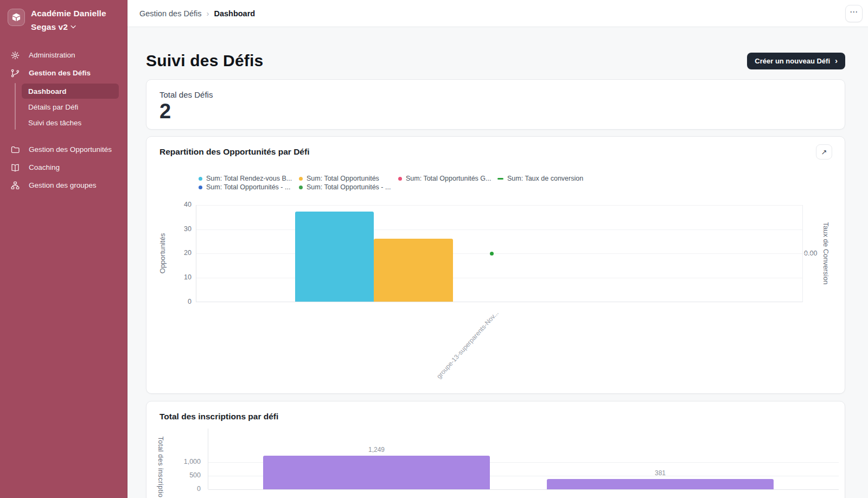 The image size is (868, 498). What do you see at coordinates (63, 107) in the screenshot?
I see `defis-submenu: Dashboard Détails par Défi Suivi des tâc…` at bounding box center [63, 107].